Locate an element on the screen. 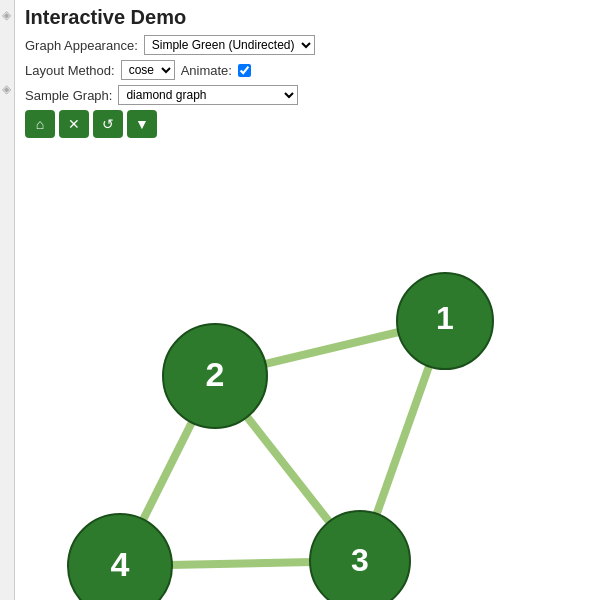 The width and height of the screenshot is (600, 600). download-button: ▼ is located at coordinates (142, 124).